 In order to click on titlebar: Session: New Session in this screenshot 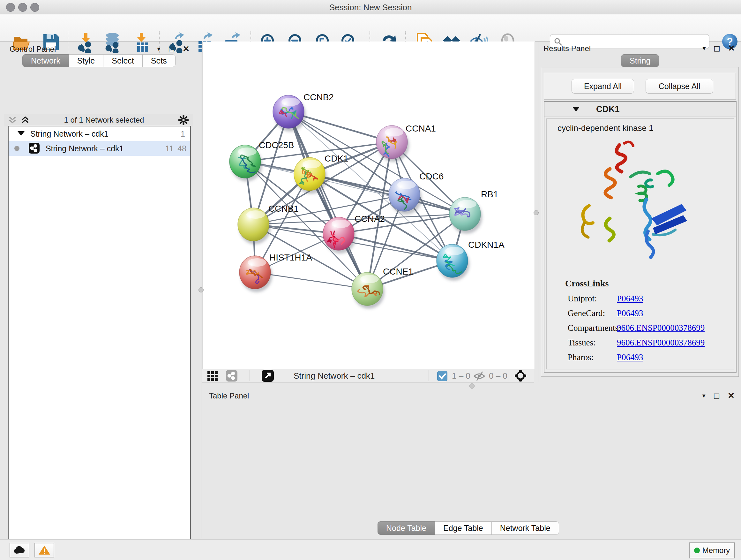, I will do `click(370, 7)`.